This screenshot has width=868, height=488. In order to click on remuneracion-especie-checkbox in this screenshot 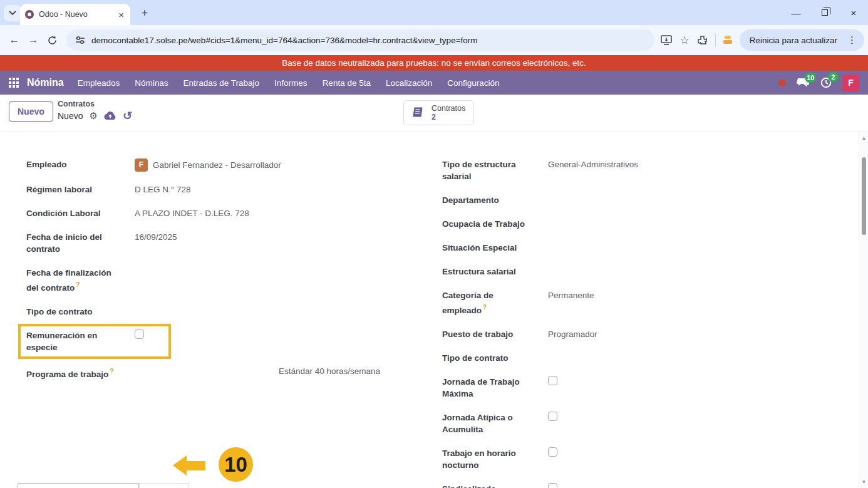, I will do `click(139, 335)`.